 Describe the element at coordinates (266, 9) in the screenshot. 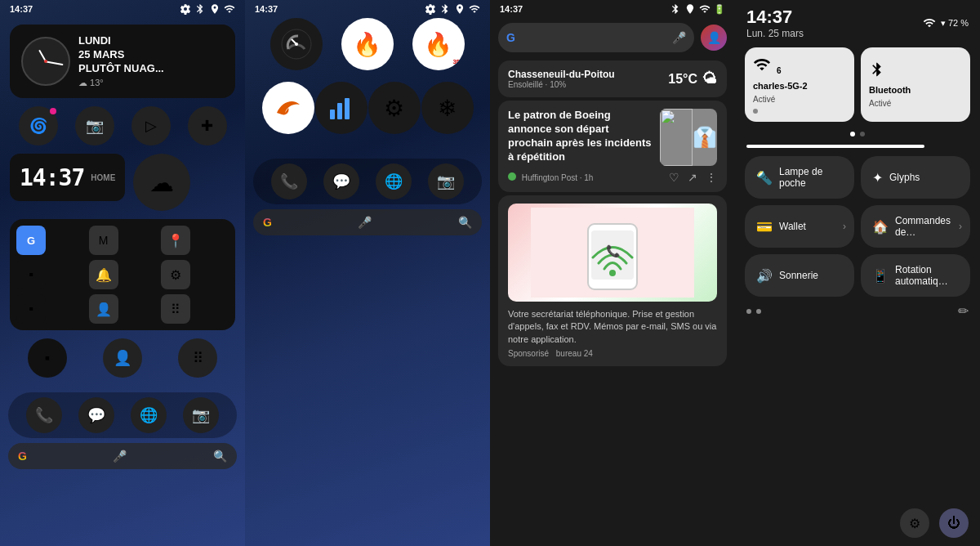

I see `time-p2: 14:37` at that location.